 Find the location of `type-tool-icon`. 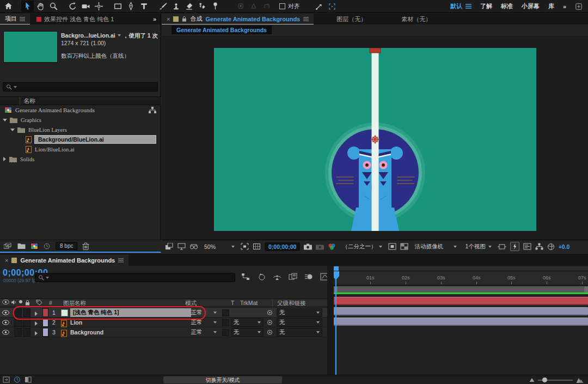

type-tool-icon is located at coordinates (144, 7).